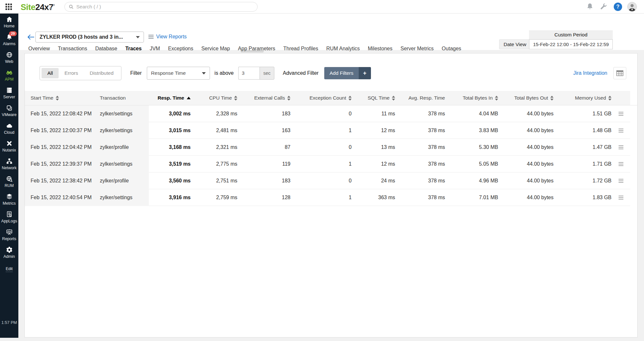  What do you see at coordinates (321, 164) in the screenshot?
I see `cell-exception-count-row4: 1` at bounding box center [321, 164].